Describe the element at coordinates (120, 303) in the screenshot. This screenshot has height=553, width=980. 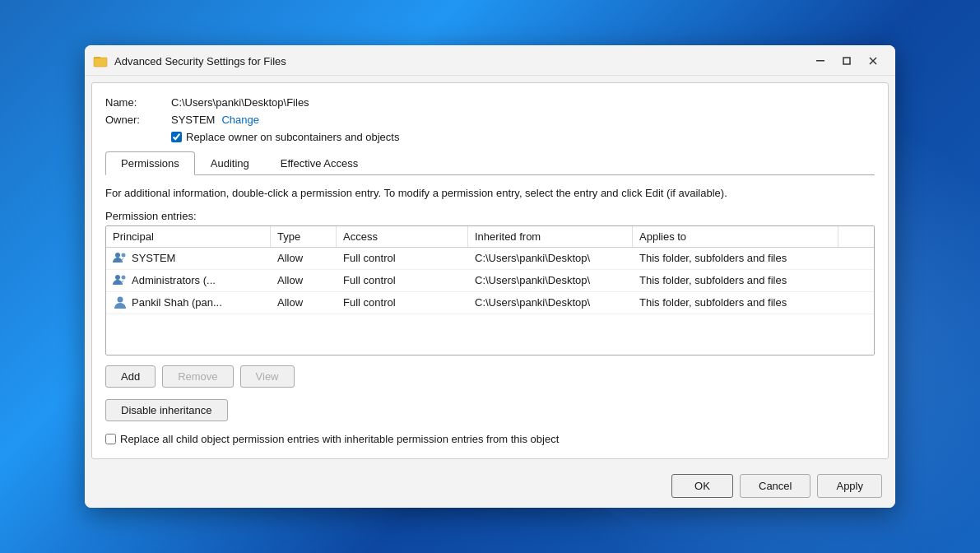
I see `user-icon` at that location.